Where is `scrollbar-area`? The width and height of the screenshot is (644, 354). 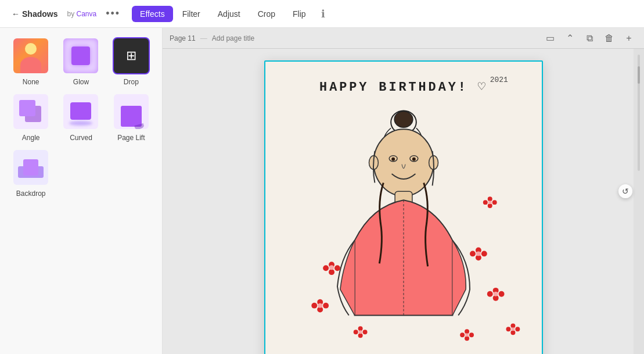 scrollbar-area is located at coordinates (639, 201).